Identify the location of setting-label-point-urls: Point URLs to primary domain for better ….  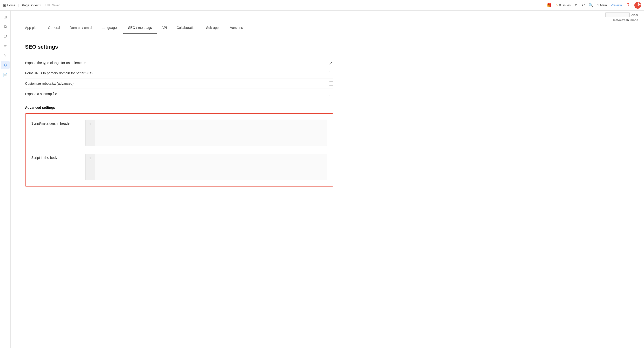
(59, 73).